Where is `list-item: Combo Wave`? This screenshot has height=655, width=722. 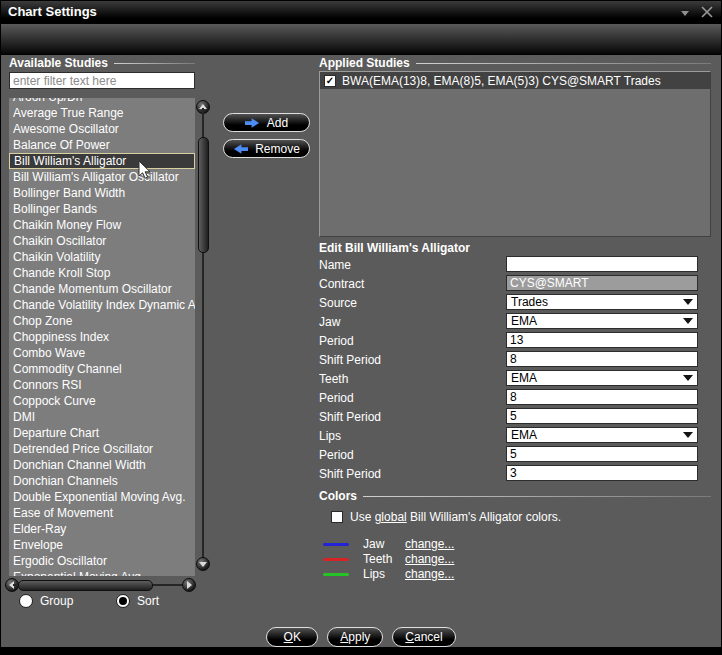
list-item: Combo Wave is located at coordinates (102, 353).